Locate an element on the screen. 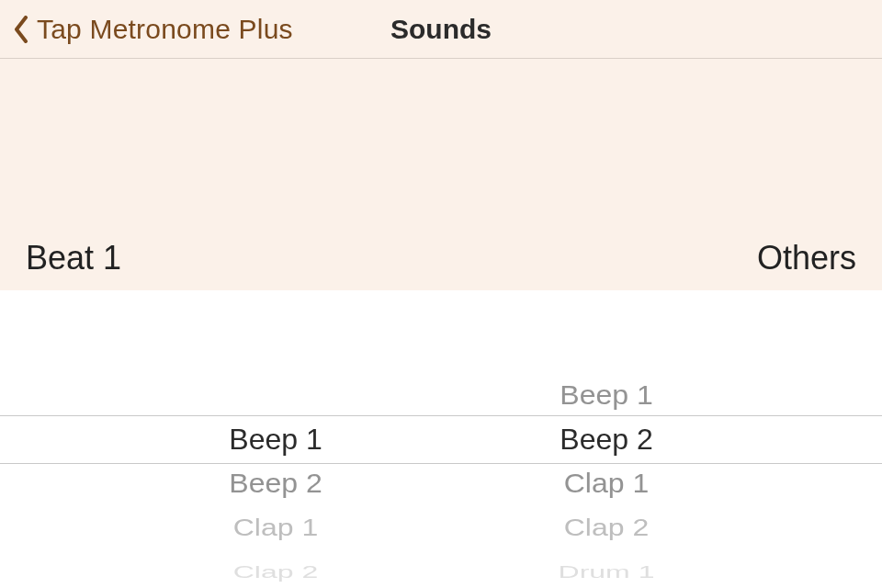 The height and width of the screenshot is (588, 882). picker-column-others: Beep 1Beep 2Clap 1Clap 2Drum 1 is located at coordinates (606, 439).